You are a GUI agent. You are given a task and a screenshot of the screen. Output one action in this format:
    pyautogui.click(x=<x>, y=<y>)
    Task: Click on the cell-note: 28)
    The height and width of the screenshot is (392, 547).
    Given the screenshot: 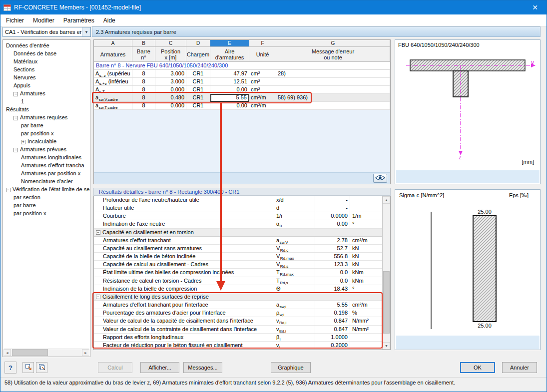 What is the action you would take?
    pyautogui.click(x=333, y=74)
    